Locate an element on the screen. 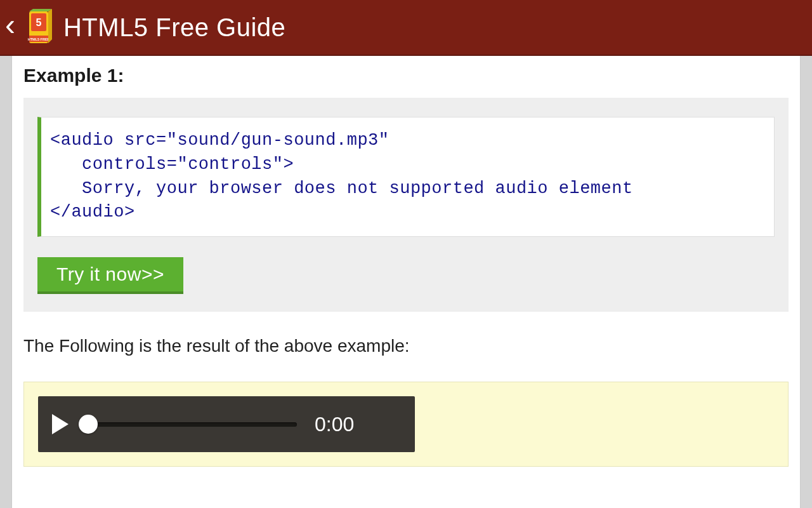 This screenshot has height=508, width=812. play-button is located at coordinates (60, 424).